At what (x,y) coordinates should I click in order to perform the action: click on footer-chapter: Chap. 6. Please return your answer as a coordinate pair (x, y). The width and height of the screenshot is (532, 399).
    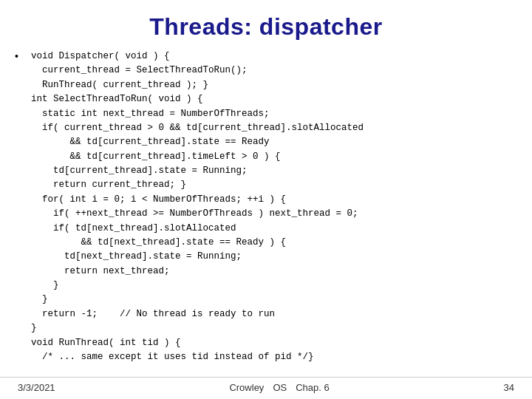
    Looking at the image, I should click on (313, 387).